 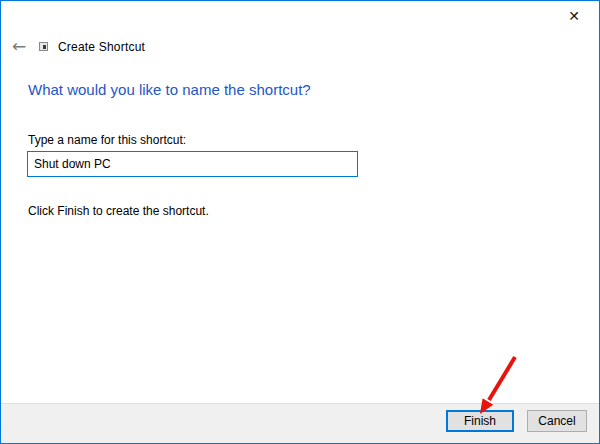 What do you see at coordinates (300, 47) in the screenshot?
I see `wizard-header: ← Create Shortcut` at bounding box center [300, 47].